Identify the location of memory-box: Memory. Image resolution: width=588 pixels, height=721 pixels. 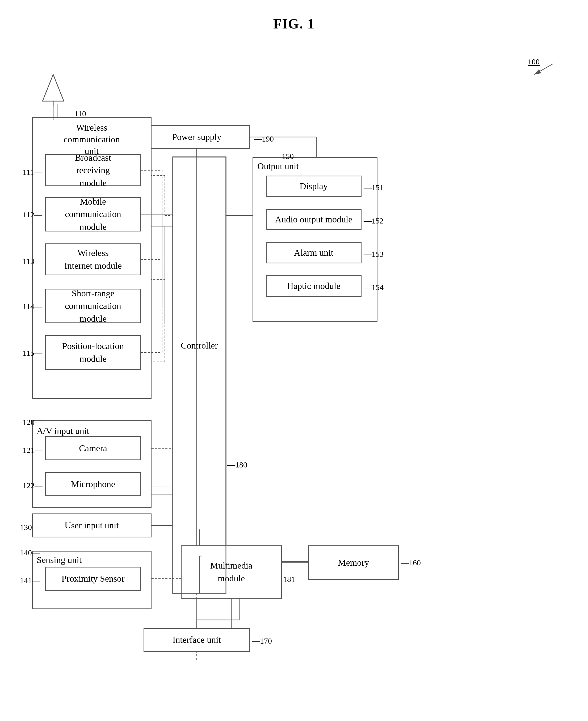
(354, 563).